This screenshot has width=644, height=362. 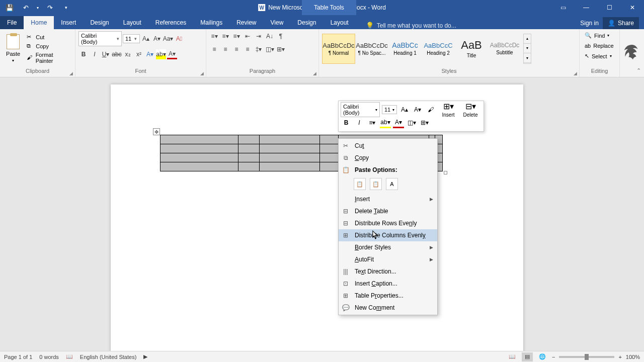 I want to click on text-effects-icon: A▾, so click(x=150, y=54).